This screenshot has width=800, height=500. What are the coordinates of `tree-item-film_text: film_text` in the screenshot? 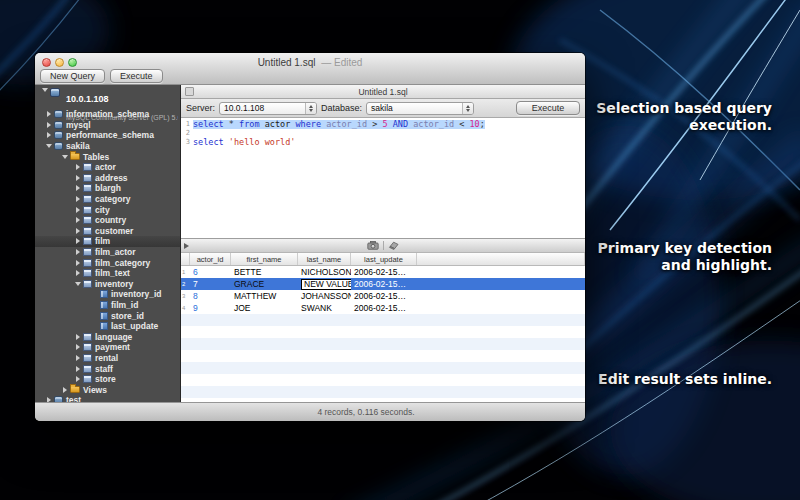 It's located at (108, 274).